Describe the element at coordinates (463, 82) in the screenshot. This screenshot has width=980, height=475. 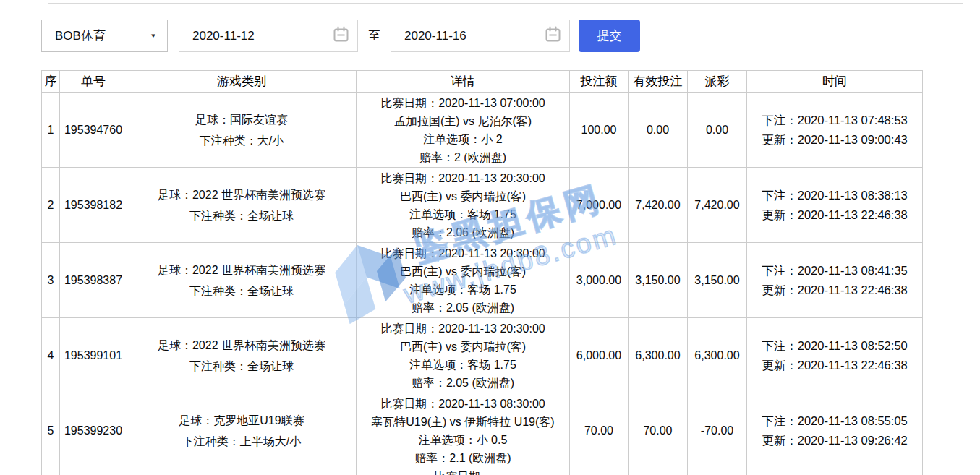
I see `header-details: 详情` at that location.